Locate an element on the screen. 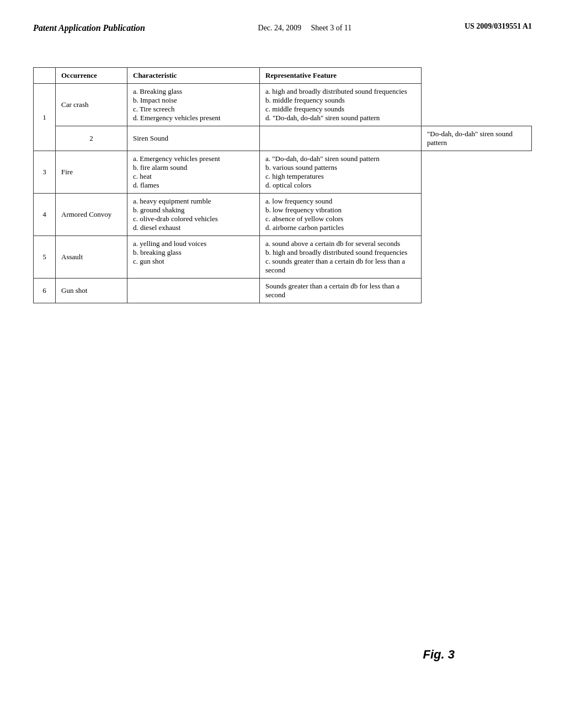 This screenshot has width=565, height=728. feature-convoy: a. low frequency sound b. low frequency … is located at coordinates (341, 215).